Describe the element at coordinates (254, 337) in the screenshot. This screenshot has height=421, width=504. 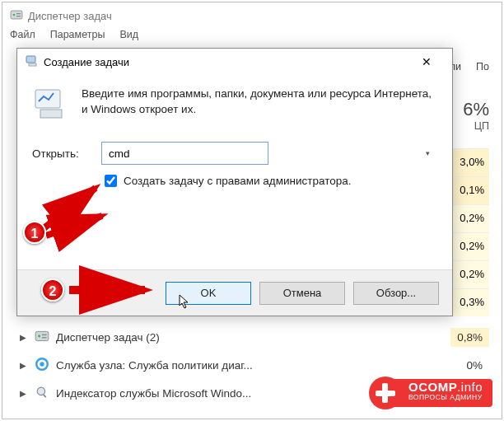
I see `process-row: ▶ Диспетчер задач (2) 0,8%` at that location.